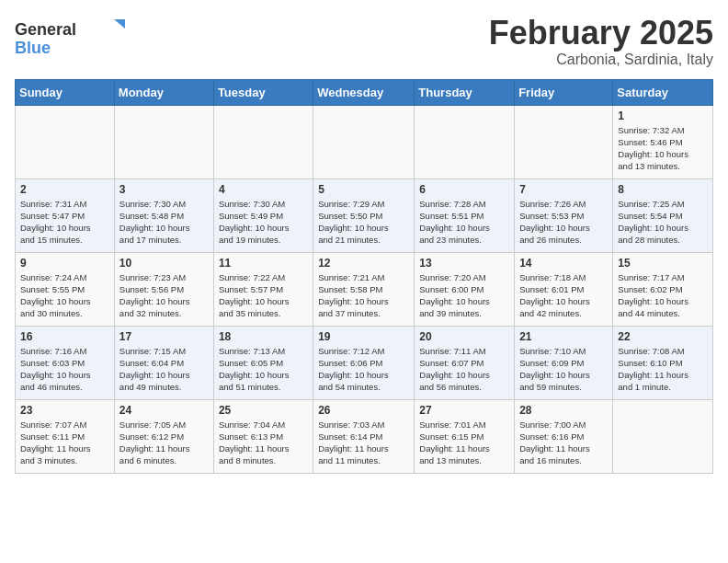 This screenshot has height=563, width=728. I want to click on day-number: 6, so click(464, 190).